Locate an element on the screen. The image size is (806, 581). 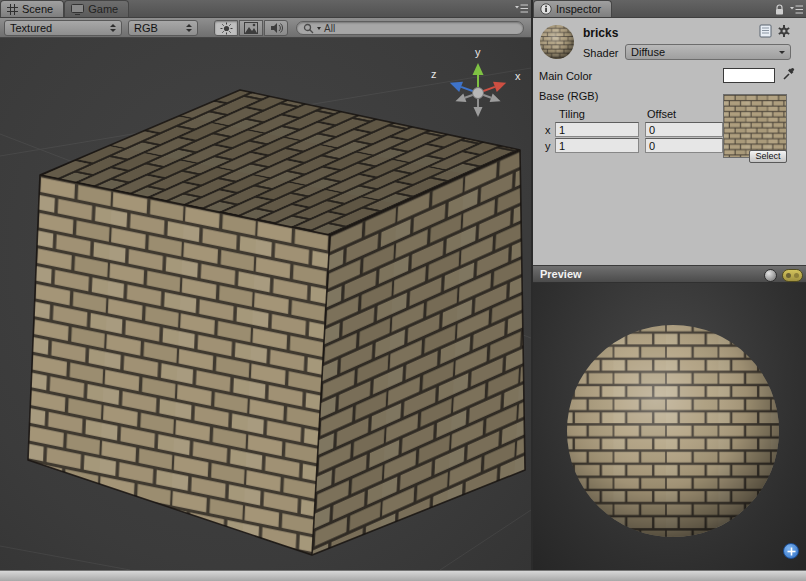
tab-game-label: Game is located at coordinates (103, 9).